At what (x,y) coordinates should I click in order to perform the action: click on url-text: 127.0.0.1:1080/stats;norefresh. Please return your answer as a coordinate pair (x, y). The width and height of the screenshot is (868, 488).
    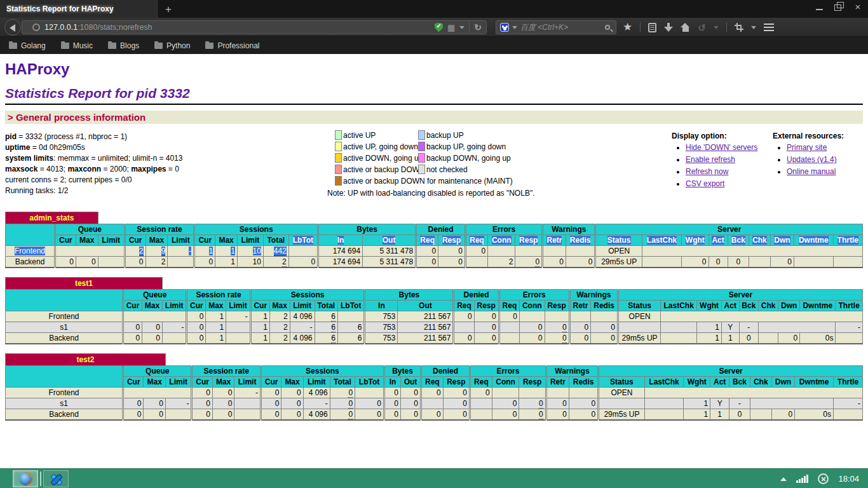
    Looking at the image, I should click on (238, 27).